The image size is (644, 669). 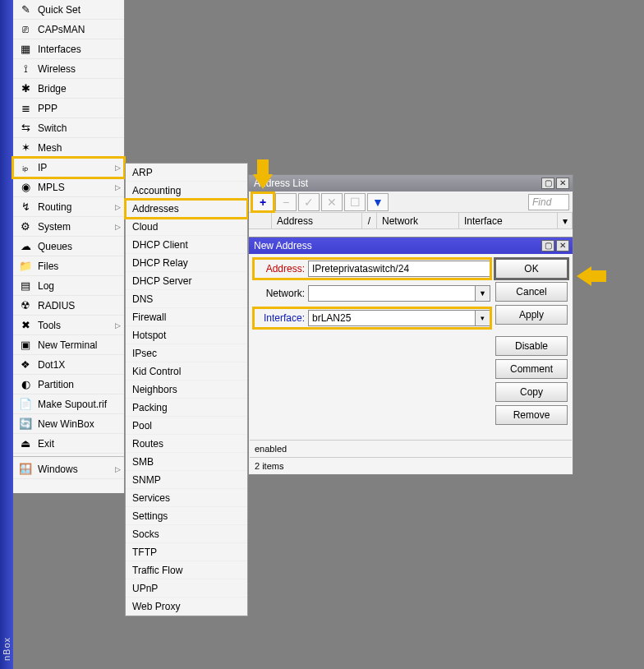 What do you see at coordinates (69, 187) in the screenshot?
I see `sidebar-item-mpls: ◉MPLS▷` at bounding box center [69, 187].